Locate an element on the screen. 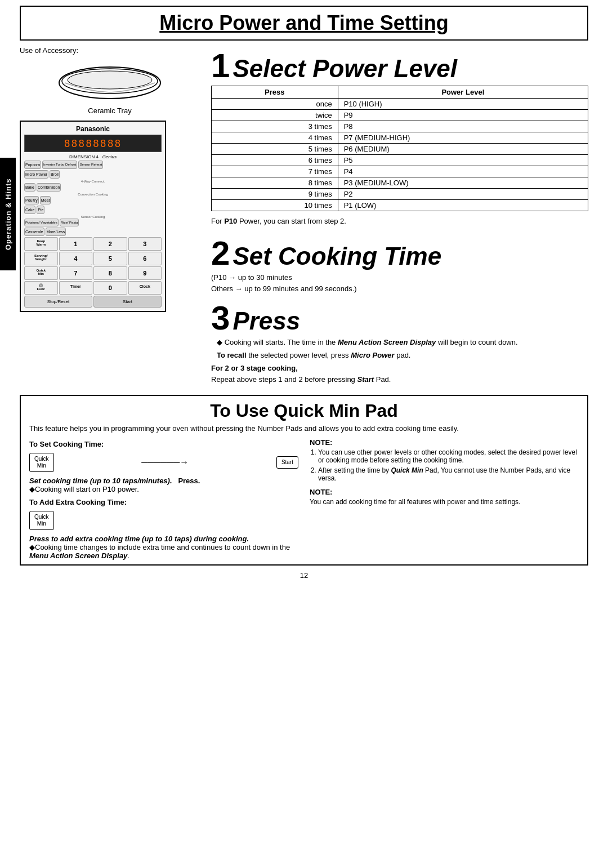 The height and width of the screenshot is (868, 608). mw-clock-btn: Clock is located at coordinates (145, 288).